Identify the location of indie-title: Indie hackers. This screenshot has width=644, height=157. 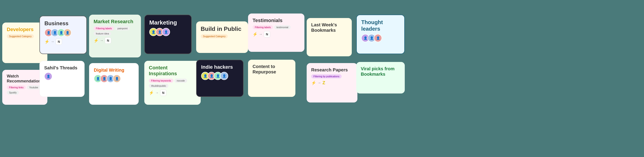
(220, 67).